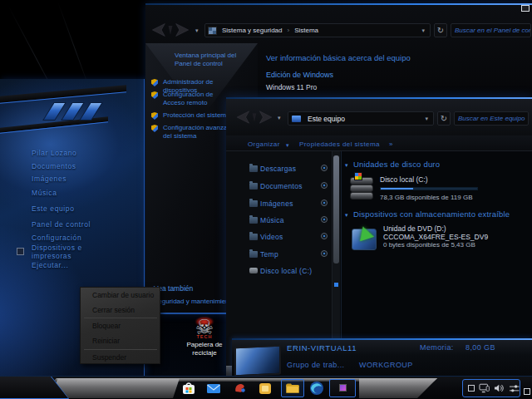 The image size is (532, 399). Describe the element at coordinates (50, 265) in the screenshot. I see `start-menu-item-run: Ejecutar...` at that location.